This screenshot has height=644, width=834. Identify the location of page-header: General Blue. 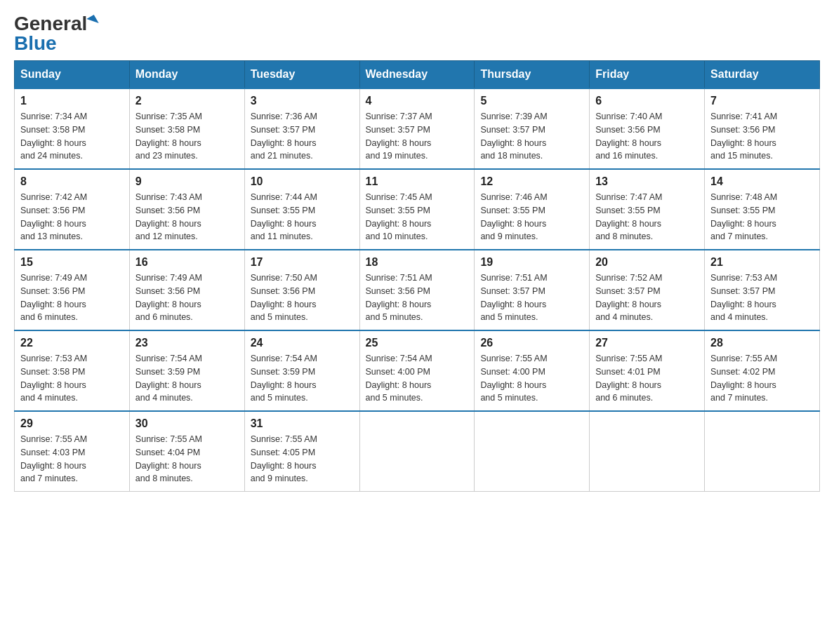
(417, 34).